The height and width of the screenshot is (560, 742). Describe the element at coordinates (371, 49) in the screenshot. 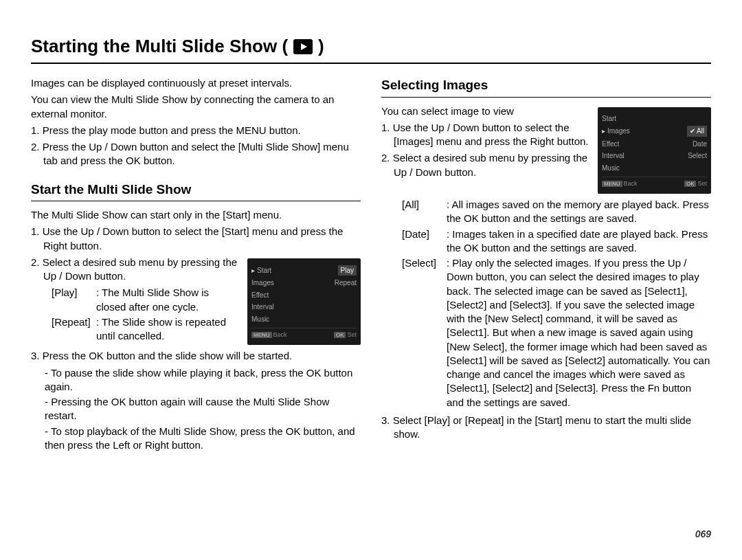

I see `page-title: Starting the Multi Slide Show ( )` at that location.